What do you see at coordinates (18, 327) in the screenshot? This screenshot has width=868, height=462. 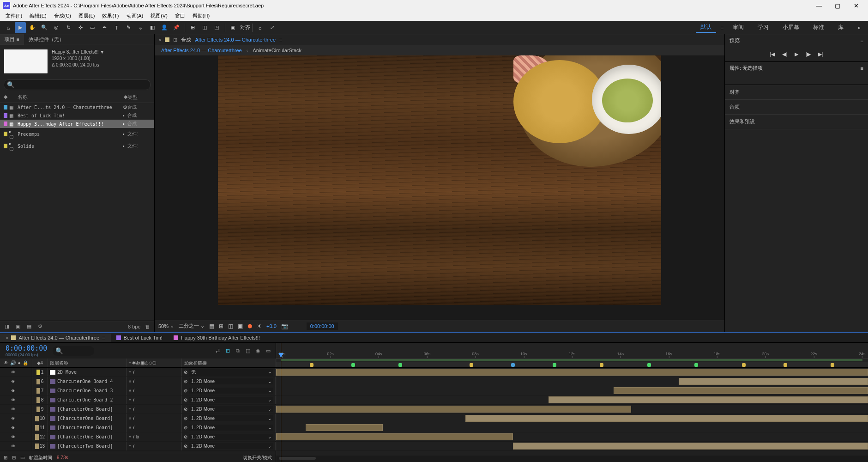 I see `new-folder-icon: ▣` at bounding box center [18, 327].